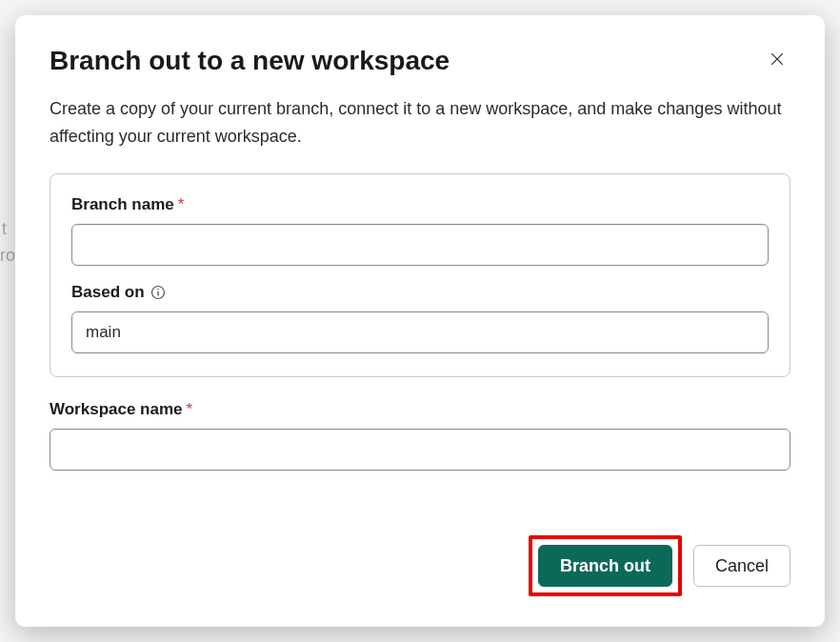  Describe the element at coordinates (420, 205) in the screenshot. I see `branch-name-label: Branch name *` at that location.